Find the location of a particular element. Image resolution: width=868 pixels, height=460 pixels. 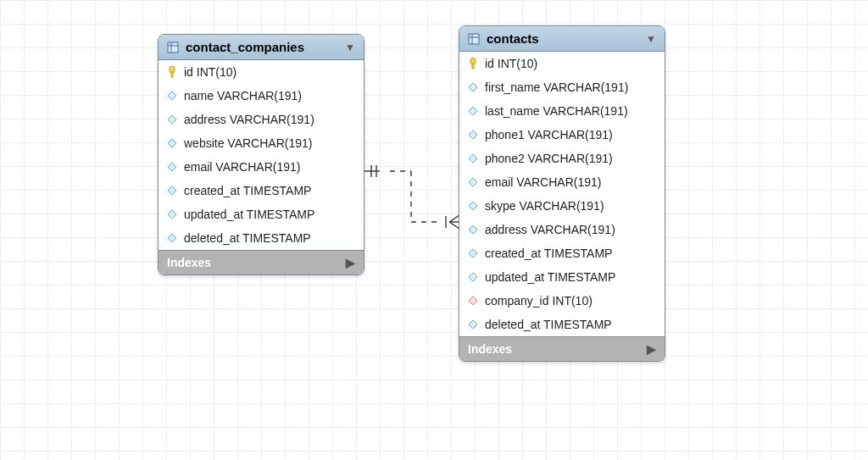

column-text: last_name VARCHAR(191) is located at coordinates (556, 111).